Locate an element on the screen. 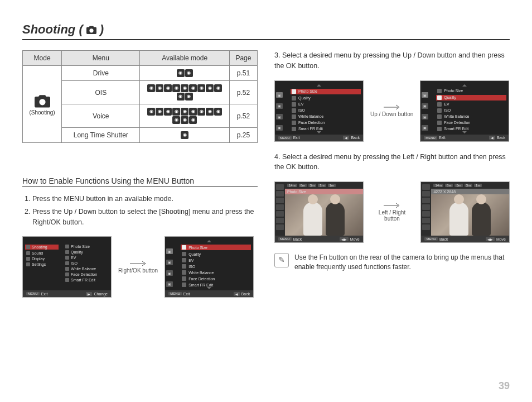  lcd-right-item: Photo Size is located at coordinates (87, 247).